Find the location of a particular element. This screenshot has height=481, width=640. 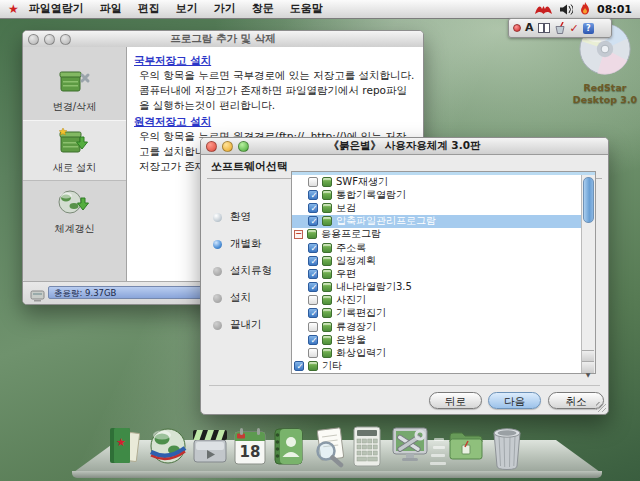

volume-icon is located at coordinates (566, 10).